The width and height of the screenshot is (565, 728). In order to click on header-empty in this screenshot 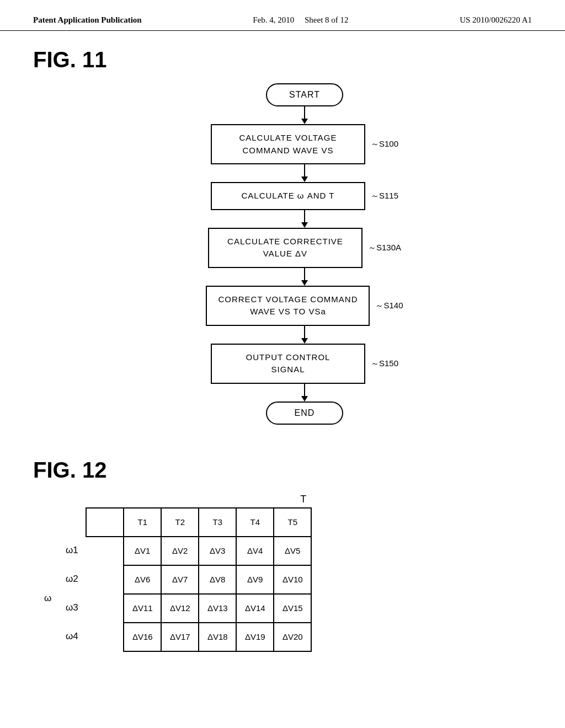, I will do `click(105, 522)`.